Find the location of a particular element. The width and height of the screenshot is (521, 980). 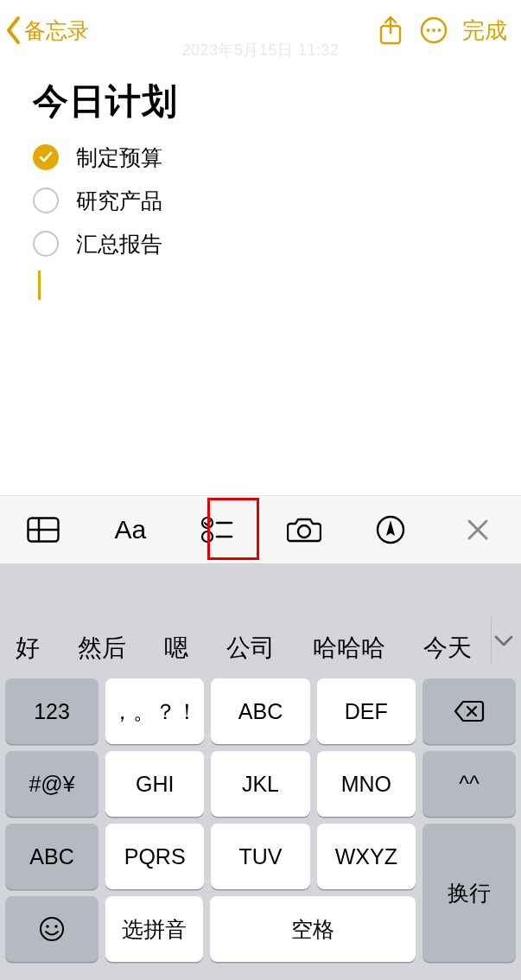

more-button is located at coordinates (434, 30).